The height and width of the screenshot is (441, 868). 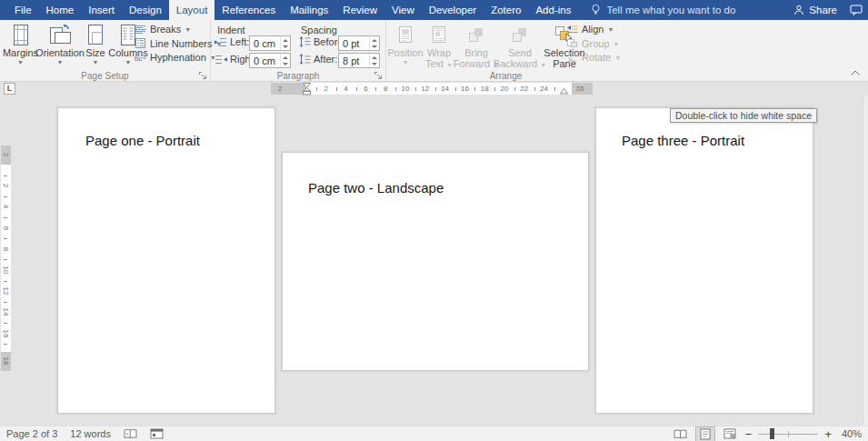 I want to click on spacing-after-value: 8 pt, so click(x=351, y=61).